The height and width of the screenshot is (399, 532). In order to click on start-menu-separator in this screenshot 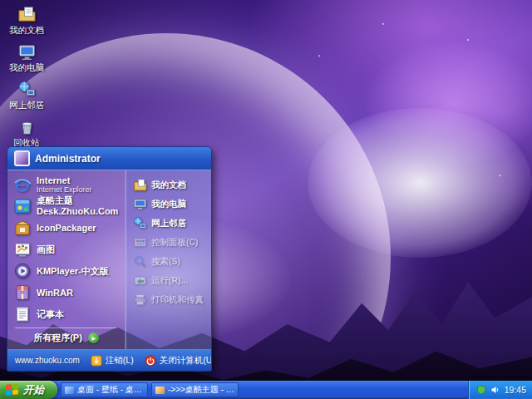, I will do `click(66, 328)`.